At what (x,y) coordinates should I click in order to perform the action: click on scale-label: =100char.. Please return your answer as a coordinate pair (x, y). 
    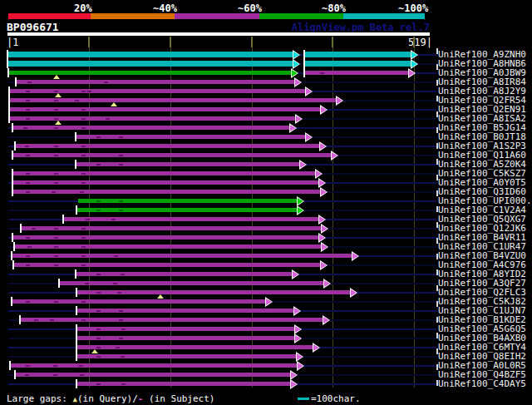
    Looking at the image, I should click on (336, 399).